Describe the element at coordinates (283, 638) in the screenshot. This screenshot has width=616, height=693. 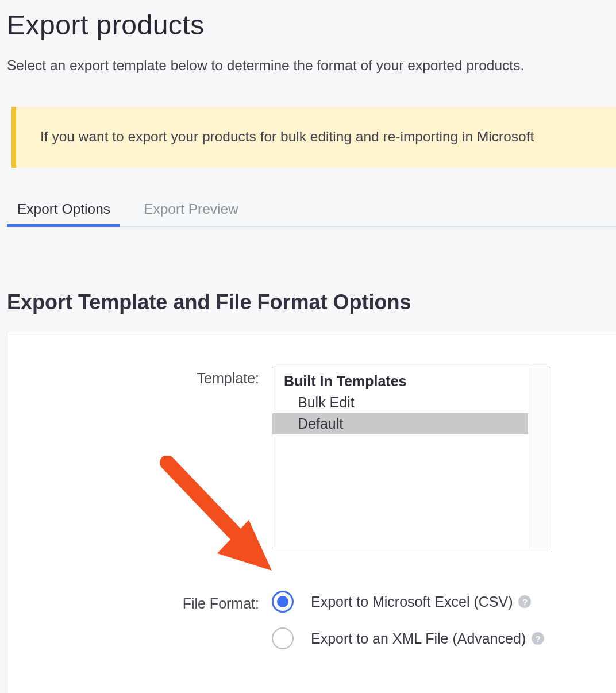
I see `radio-unchecked-icon` at that location.